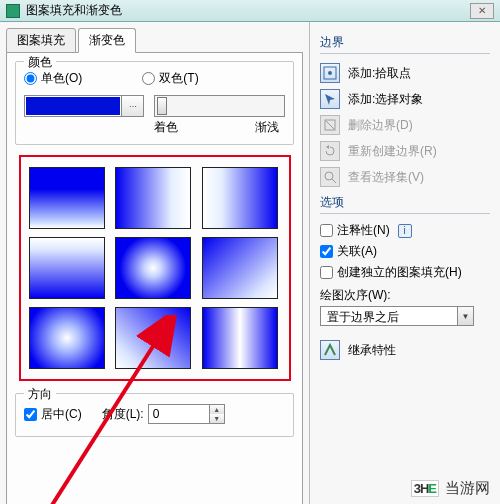 The image size is (500, 504). I want to click on radio-double-color: 双色(T), so click(170, 78).